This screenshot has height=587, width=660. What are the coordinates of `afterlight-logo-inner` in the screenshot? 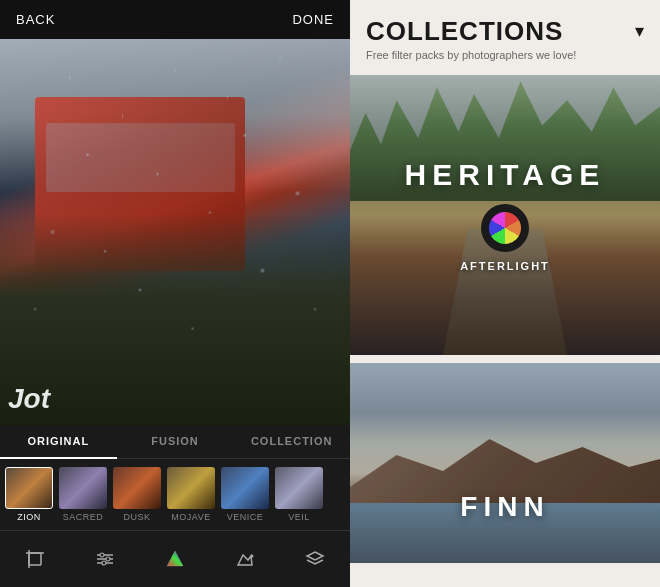 It's located at (505, 228).